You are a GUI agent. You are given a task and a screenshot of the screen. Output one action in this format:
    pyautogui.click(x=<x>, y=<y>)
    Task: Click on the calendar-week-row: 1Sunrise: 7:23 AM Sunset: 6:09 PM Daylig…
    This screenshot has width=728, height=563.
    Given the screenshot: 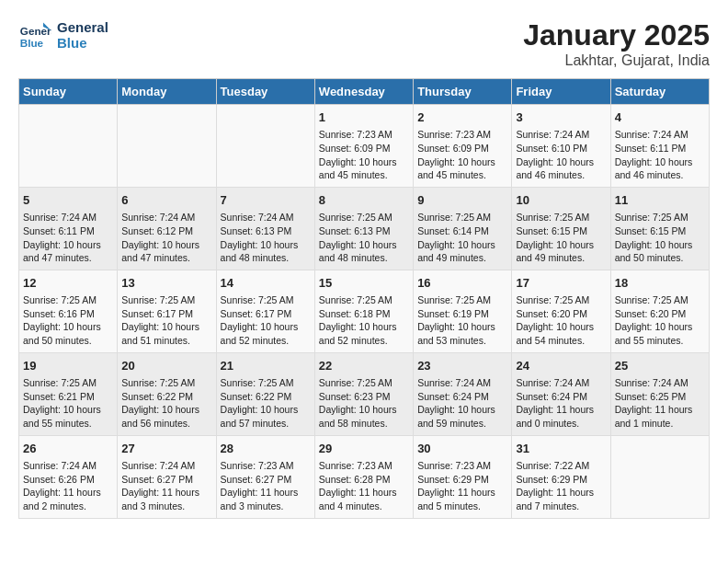 What is the action you would take?
    pyautogui.click(x=364, y=146)
    